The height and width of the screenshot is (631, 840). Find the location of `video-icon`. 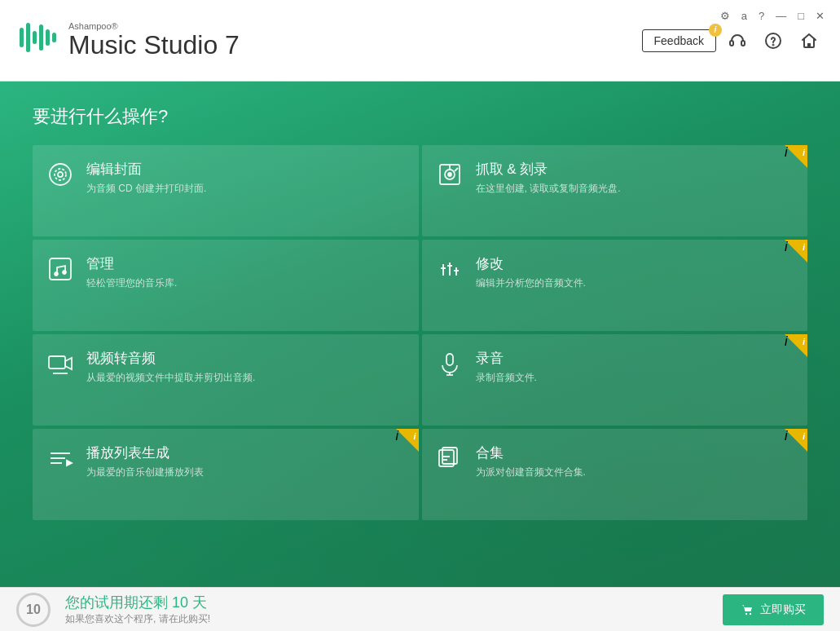

video-icon is located at coordinates (60, 367).